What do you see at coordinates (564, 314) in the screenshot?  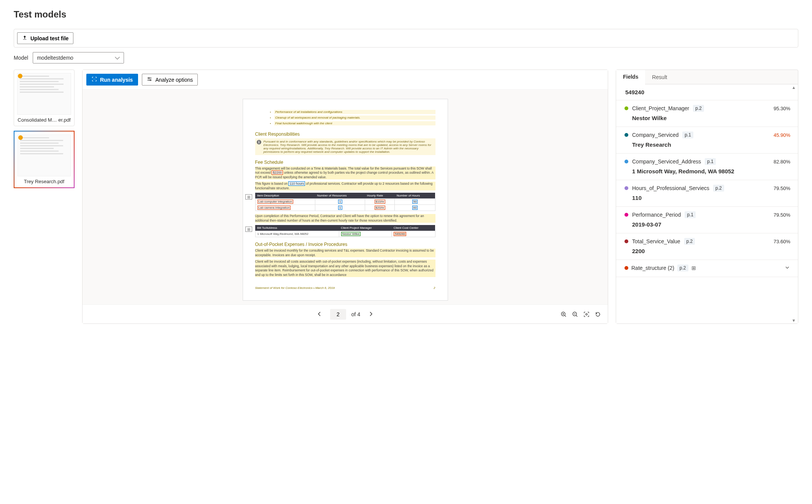 I see `zoom-in-button` at bounding box center [564, 314].